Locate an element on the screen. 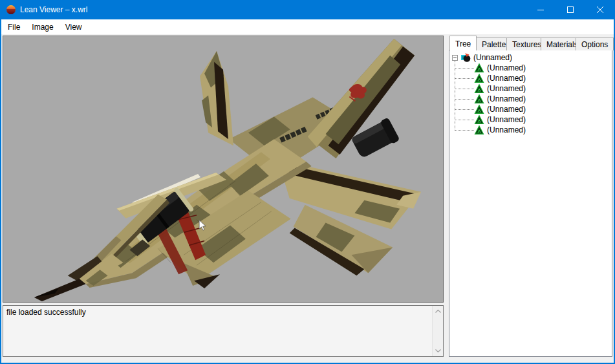 The width and height of the screenshot is (615, 364). log-message: file loaded successfully is located at coordinates (47, 312).